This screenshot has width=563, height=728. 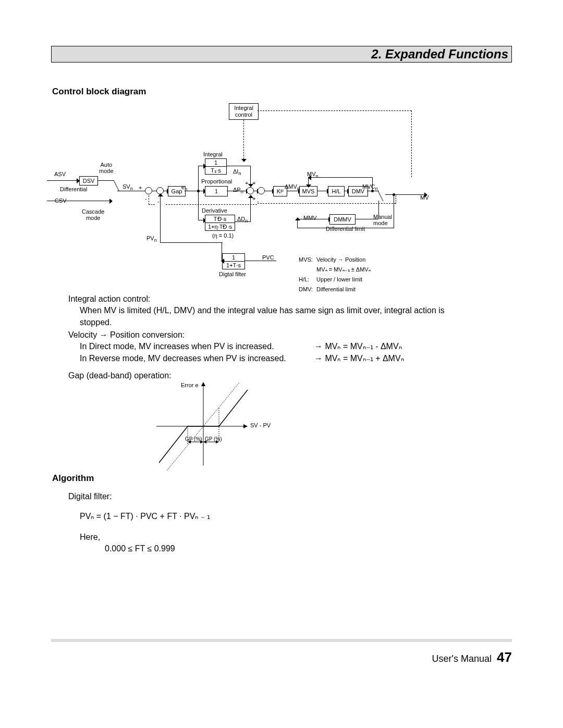 I want to click on d-den: 1+η·TƉ·s, so click(x=220, y=227).